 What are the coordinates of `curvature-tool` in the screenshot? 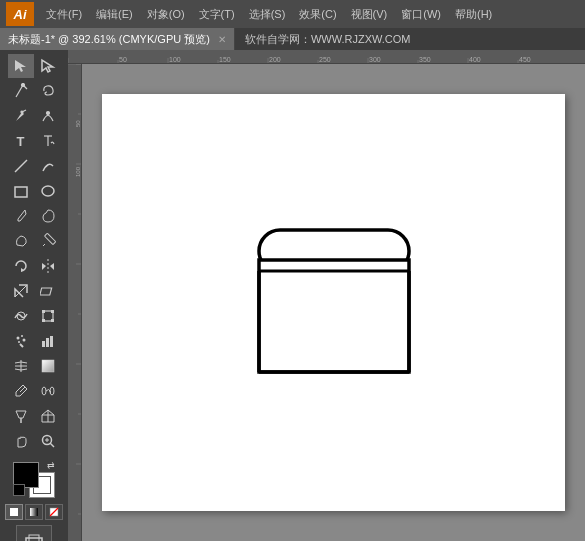 It's located at (48, 116).